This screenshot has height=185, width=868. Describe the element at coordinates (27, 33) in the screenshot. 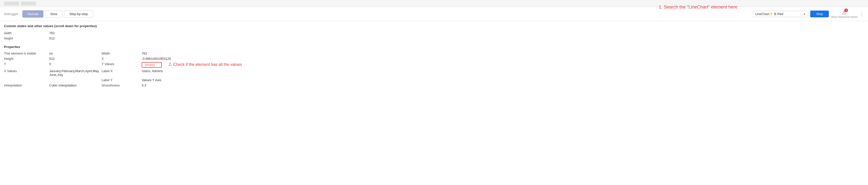

I see `width-key: width` at that location.